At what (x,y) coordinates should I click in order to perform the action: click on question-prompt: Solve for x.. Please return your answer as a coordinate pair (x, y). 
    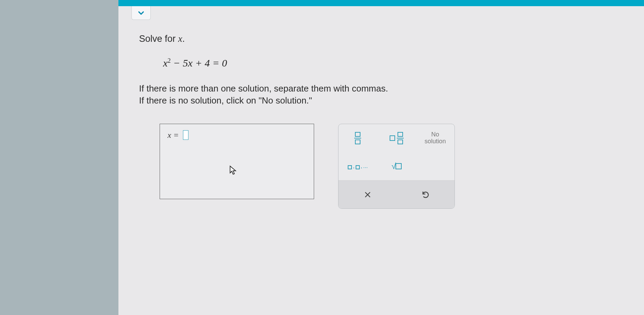
    Looking at the image, I should click on (381, 39).